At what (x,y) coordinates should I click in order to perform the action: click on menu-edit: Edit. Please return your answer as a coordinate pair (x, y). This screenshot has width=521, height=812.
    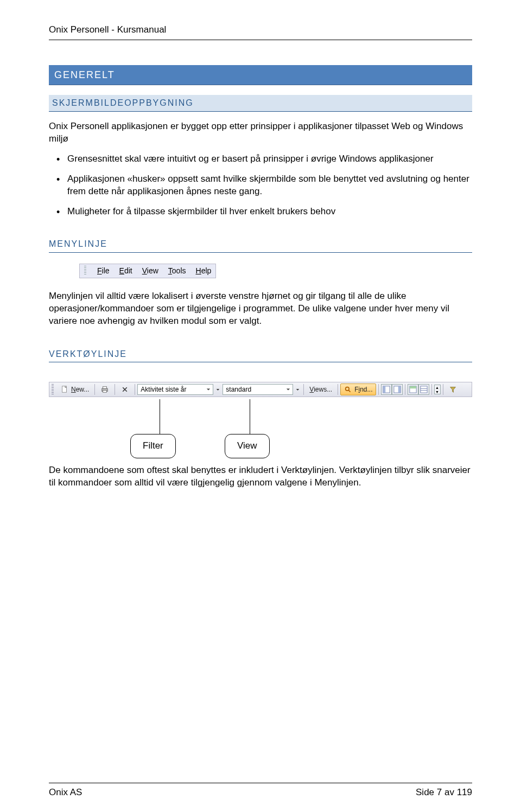
    Looking at the image, I should click on (126, 271).